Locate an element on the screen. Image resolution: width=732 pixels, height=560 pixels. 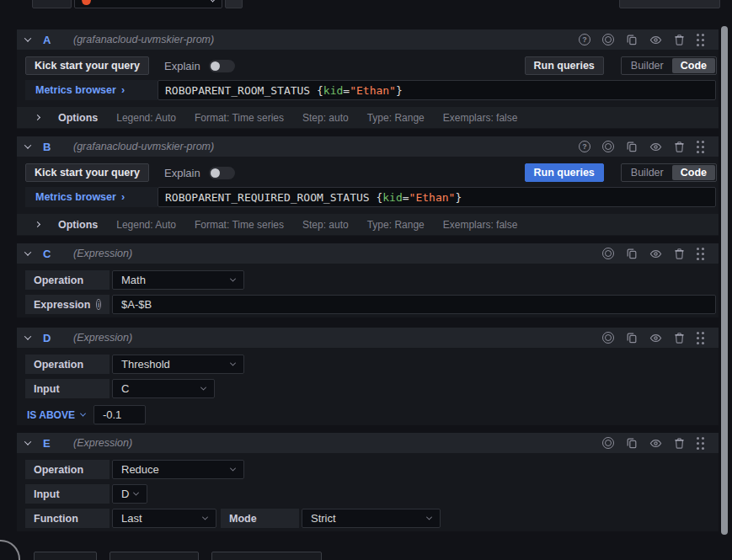
query-a-header: A (grafanacloud-uvmskier-prom) ? is located at coordinates (367, 40).